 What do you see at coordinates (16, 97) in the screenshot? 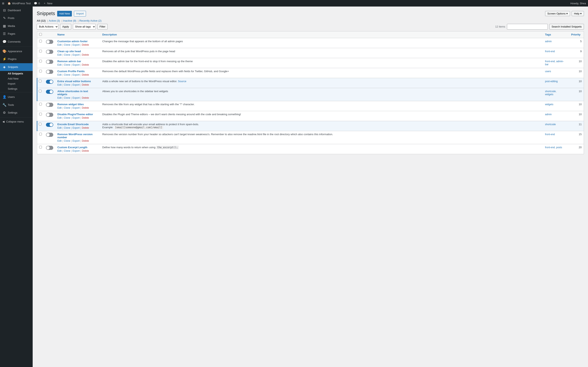
I see `sidebar-item-users: 👤 Users` at bounding box center [16, 97].